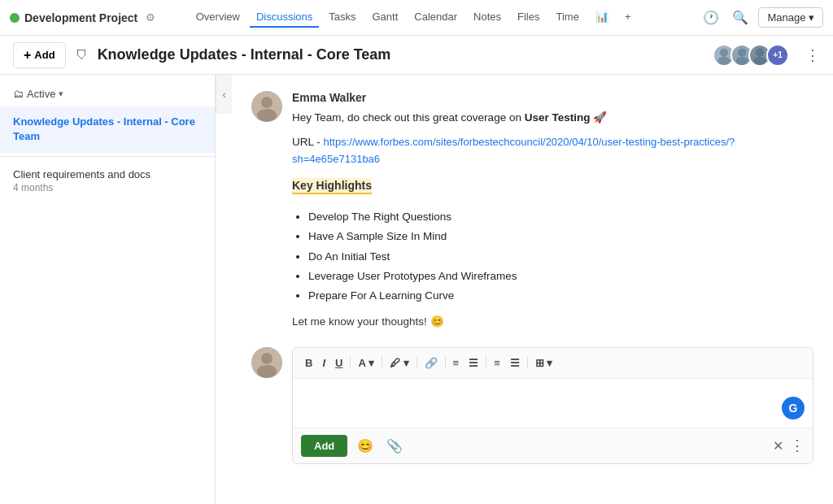 This screenshot has height=504, width=833. I want to click on ordered-list-button: ≡, so click(456, 363).